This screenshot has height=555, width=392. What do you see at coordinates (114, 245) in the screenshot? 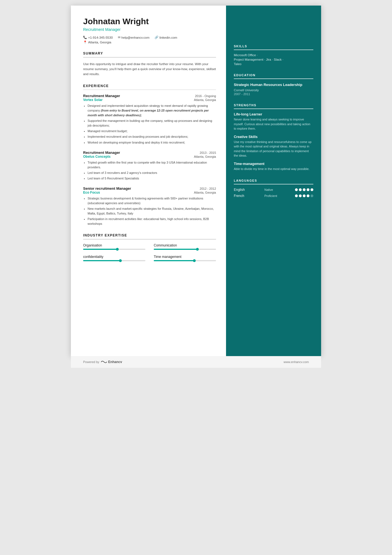
I see `expertise-label-organisation: Organisation` at bounding box center [114, 245].